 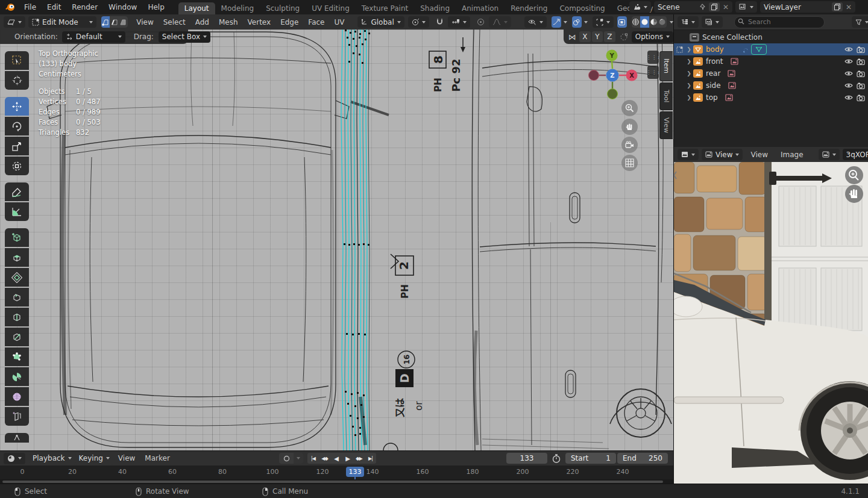 I want to click on new-scene-icon, so click(x=714, y=7).